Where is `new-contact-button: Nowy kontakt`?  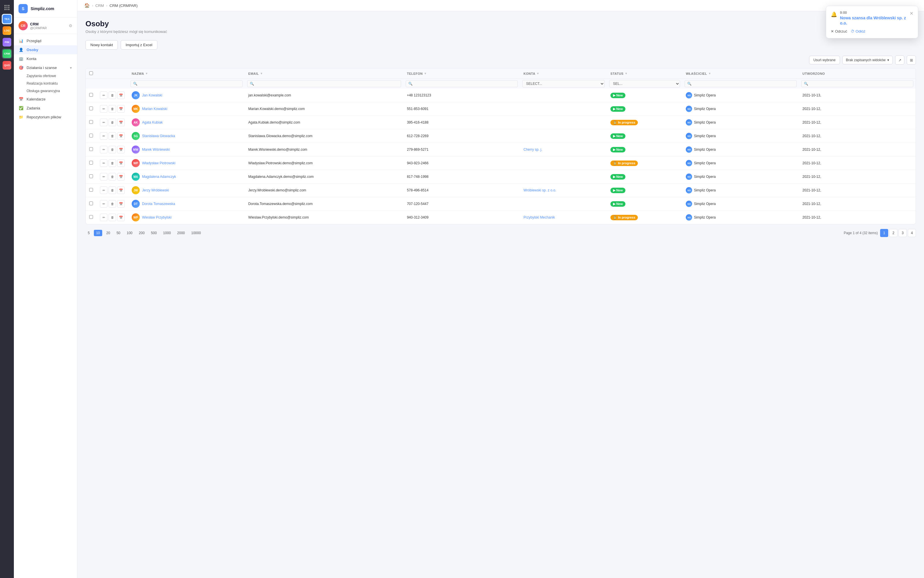 new-contact-button: Nowy kontakt is located at coordinates (102, 45).